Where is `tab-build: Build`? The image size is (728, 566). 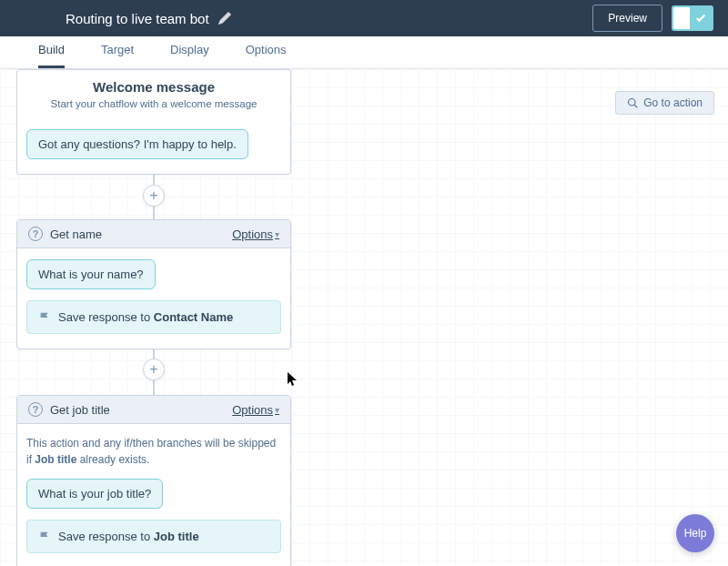
tab-build: Build is located at coordinates (51, 56).